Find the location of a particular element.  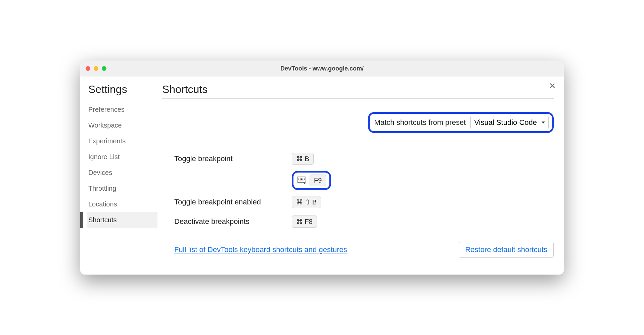

traffic-lights is located at coordinates (96, 68).